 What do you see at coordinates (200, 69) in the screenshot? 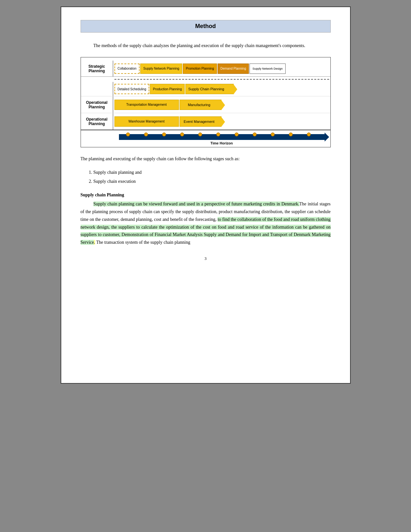
I see `promotion-planning-box: Promotion Planning` at bounding box center [200, 69].